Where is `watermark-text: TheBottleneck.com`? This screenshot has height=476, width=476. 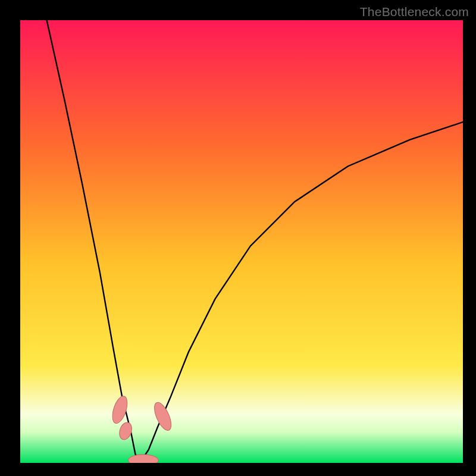 watermark-text: TheBottleneck.com is located at coordinates (414, 12).